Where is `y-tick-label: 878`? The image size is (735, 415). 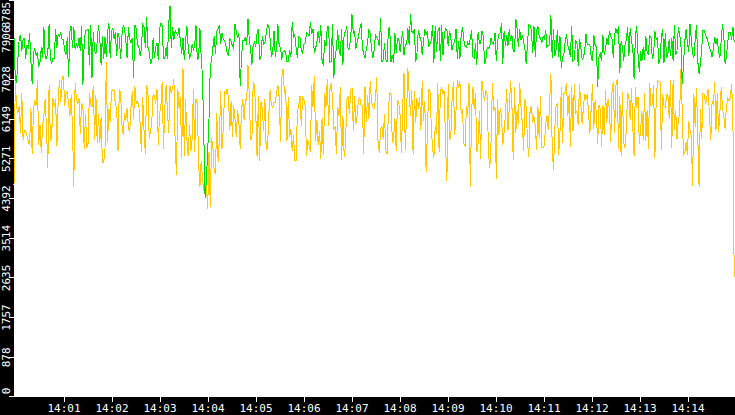
y-tick-label: 878 is located at coordinates (6, 357).